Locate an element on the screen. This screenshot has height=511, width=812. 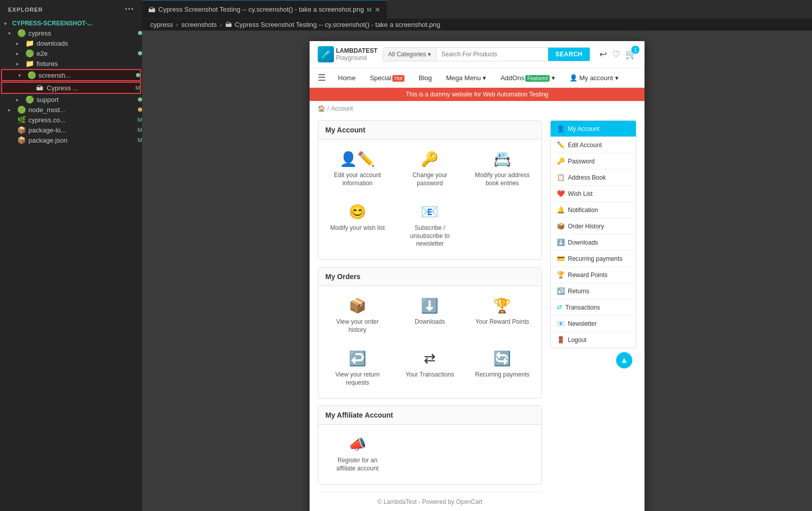
transactions-label: Your Transactions is located at coordinates (430, 375).